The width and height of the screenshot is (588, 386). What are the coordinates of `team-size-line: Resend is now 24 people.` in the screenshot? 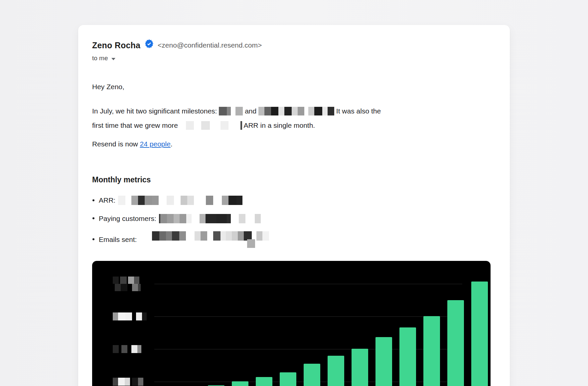 It's located at (294, 144).